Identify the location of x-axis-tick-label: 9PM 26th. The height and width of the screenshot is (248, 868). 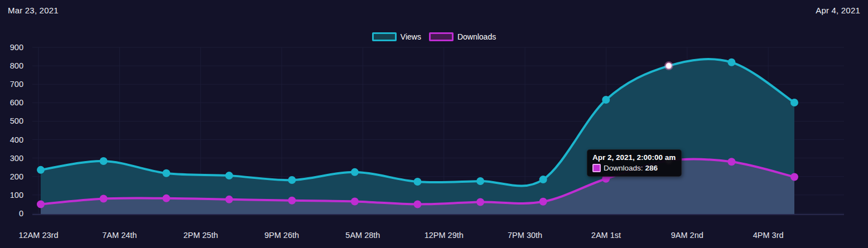
(282, 235).